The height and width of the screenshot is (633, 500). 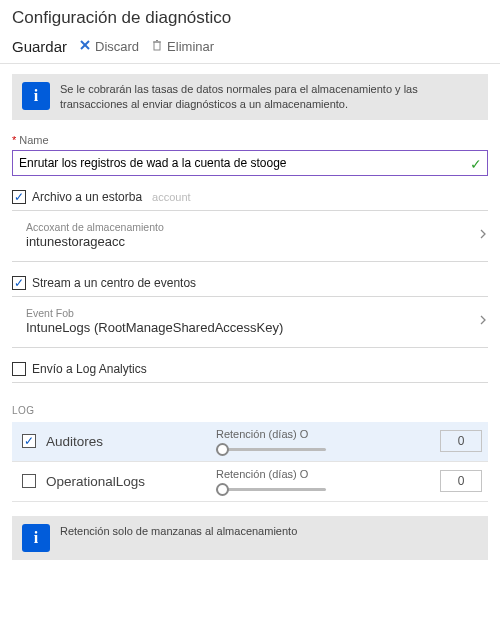 What do you see at coordinates (90, 369) in the screenshot?
I see `loganalytics-label: Envío a Log Analytics` at bounding box center [90, 369].